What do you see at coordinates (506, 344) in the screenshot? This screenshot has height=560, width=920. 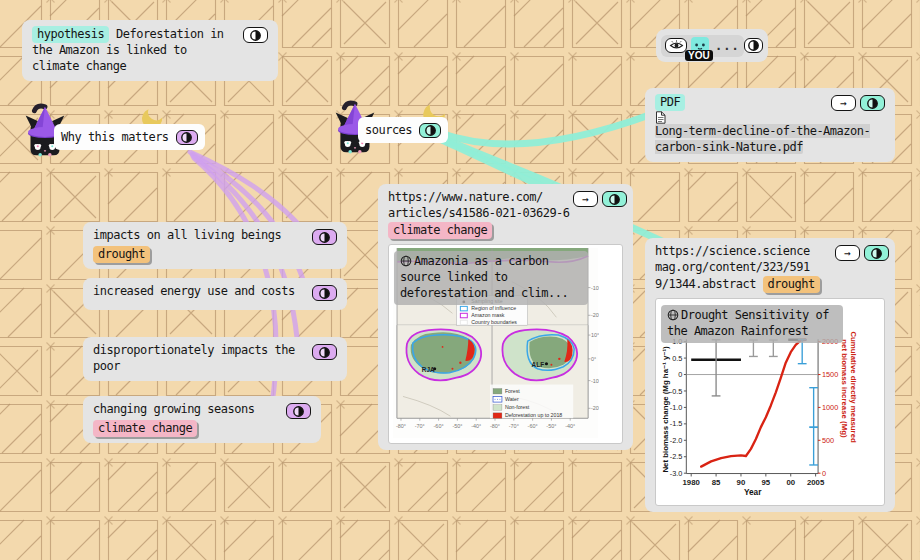 I see `nature-preview-image: Amazonia as a carbon source linked to de…` at bounding box center [506, 344].